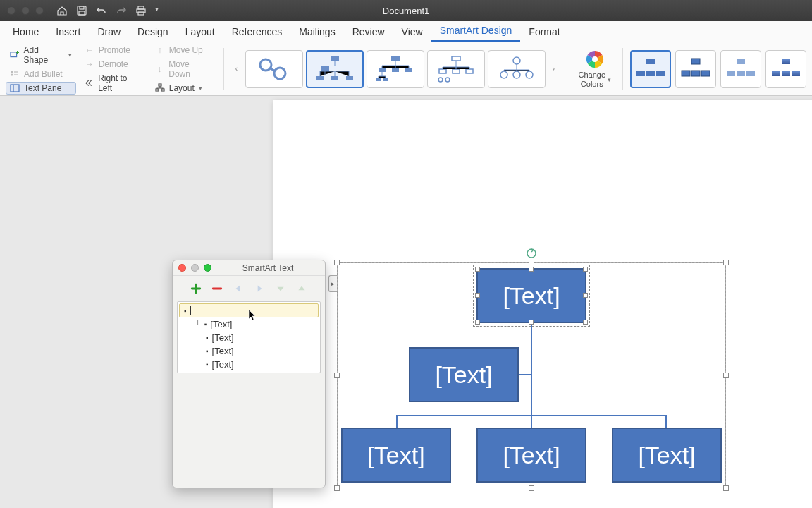 Image resolution: width=812 pixels, height=508 pixels. I want to click on textpane-item-2: ▪ [Text], so click(249, 337).